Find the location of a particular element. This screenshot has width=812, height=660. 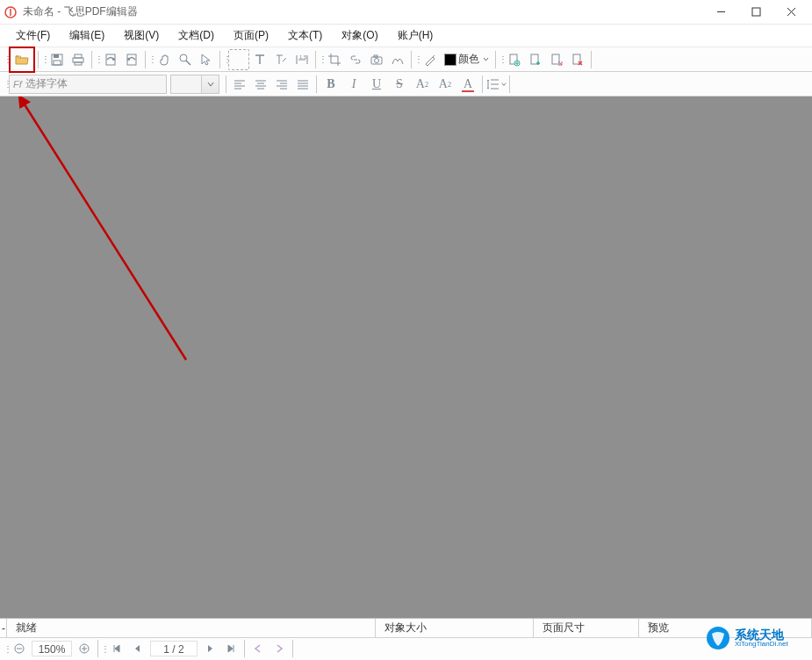

watermark-en: XiTongTianDi.net is located at coordinates (762, 644).